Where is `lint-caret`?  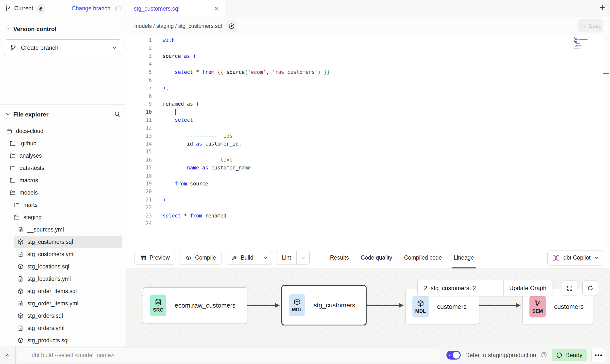 lint-caret is located at coordinates (303, 258).